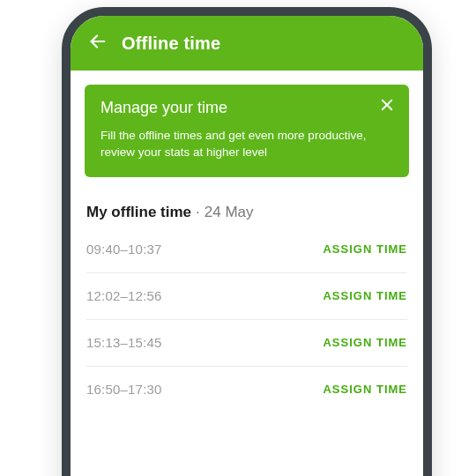 This screenshot has width=476, height=476. I want to click on section-title: My offline time, so click(139, 212).